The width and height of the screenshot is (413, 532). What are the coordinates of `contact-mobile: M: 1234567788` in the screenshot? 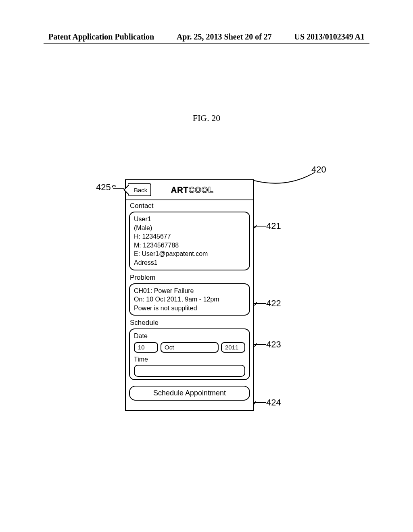 It's located at (190, 245).